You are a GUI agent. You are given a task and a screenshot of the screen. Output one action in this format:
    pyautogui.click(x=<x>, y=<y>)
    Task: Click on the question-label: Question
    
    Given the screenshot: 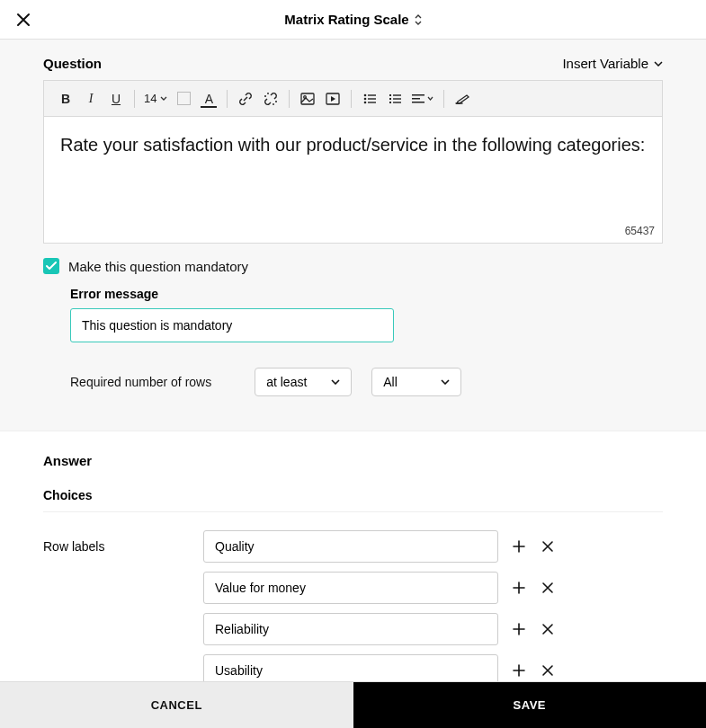 What is the action you would take?
    pyautogui.click(x=72, y=63)
    